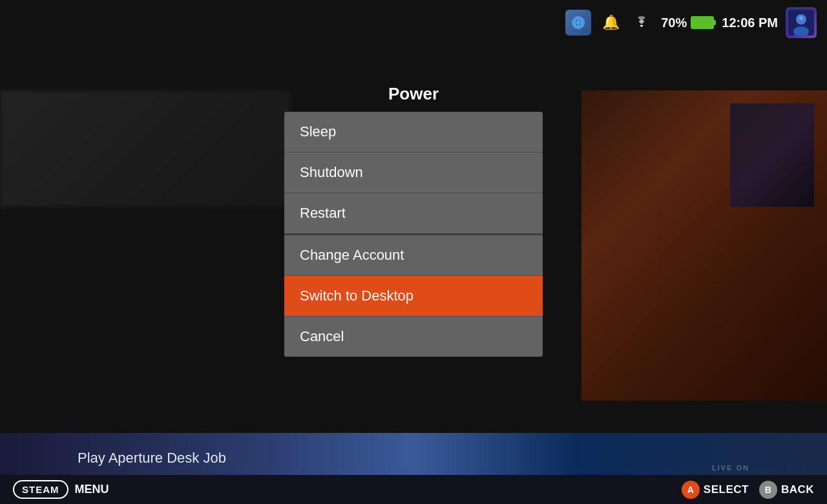 This screenshot has width=827, height=504. What do you see at coordinates (41, 490) in the screenshot?
I see `steam-button: STEAM` at bounding box center [41, 490].